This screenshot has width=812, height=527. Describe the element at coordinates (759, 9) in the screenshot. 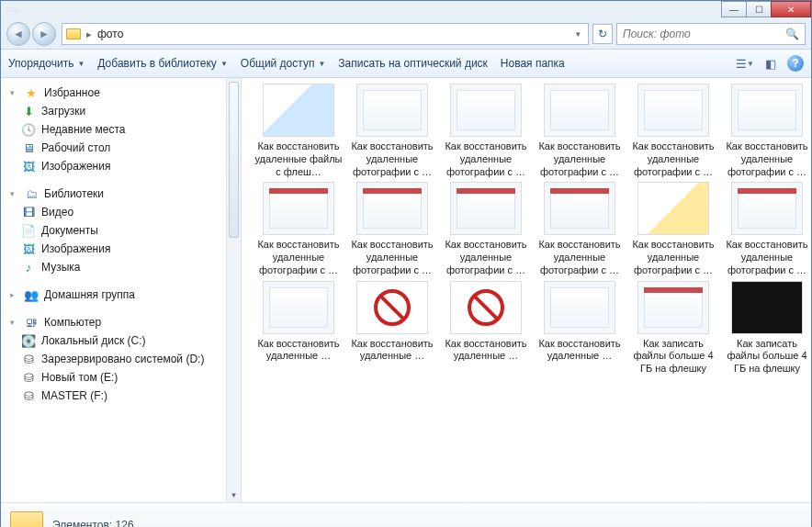

I see `maximize-button: ☐` at that location.